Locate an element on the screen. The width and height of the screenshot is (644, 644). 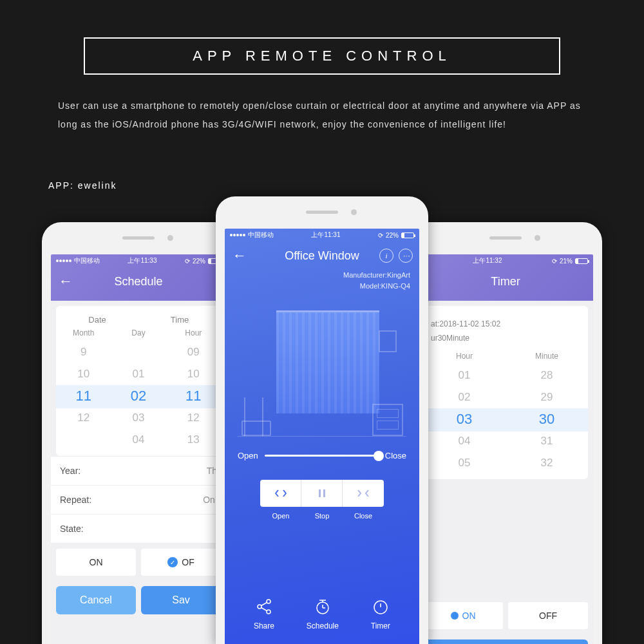
save-button: Sav is located at coordinates (181, 600).